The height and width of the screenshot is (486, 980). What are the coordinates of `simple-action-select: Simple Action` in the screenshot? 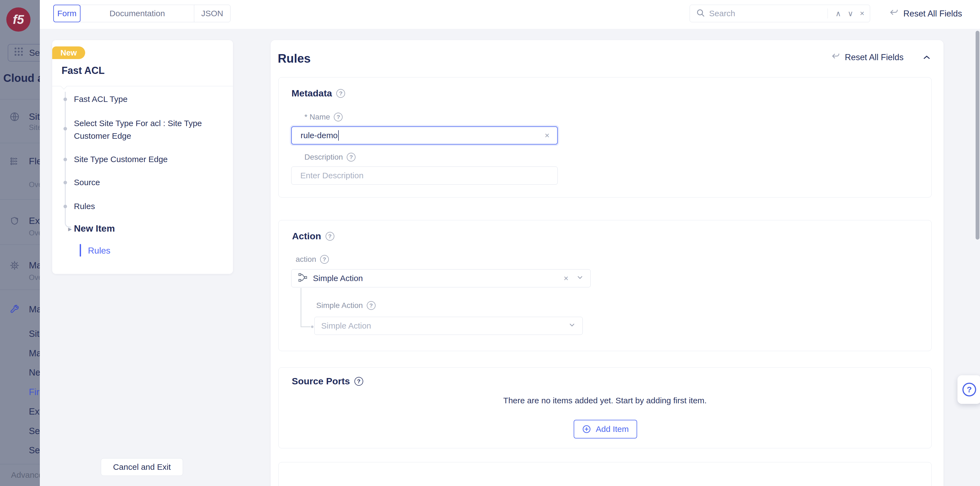 It's located at (449, 326).